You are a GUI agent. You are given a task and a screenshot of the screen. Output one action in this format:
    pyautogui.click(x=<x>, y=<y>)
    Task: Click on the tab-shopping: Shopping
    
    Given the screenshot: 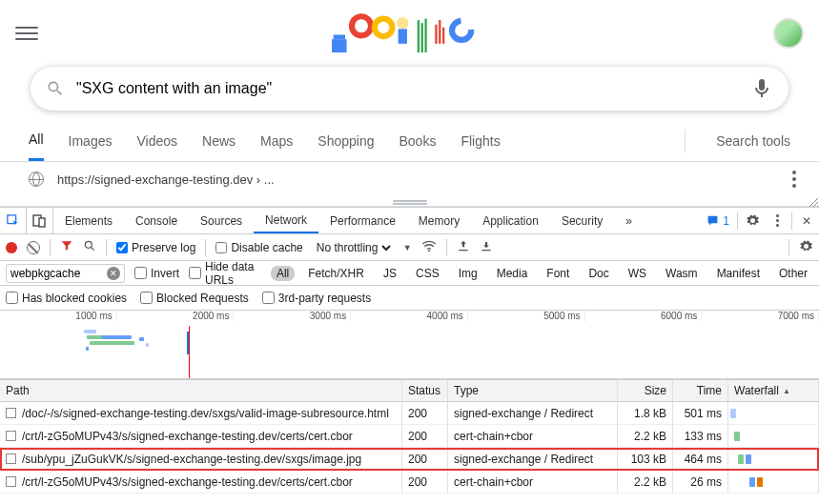 What is the action you would take?
    pyautogui.click(x=345, y=141)
    